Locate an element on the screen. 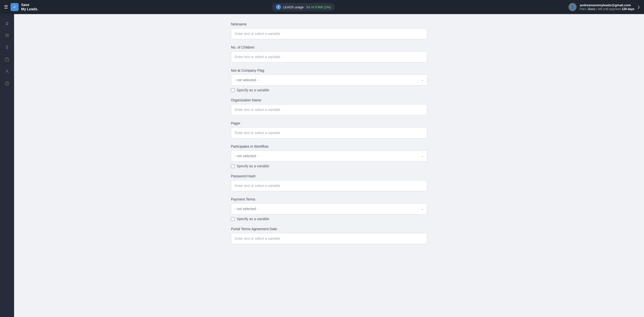 The image size is (644, 317). header-center: i LEADS usage: 52 of 5'000 (1%) is located at coordinates (303, 7).